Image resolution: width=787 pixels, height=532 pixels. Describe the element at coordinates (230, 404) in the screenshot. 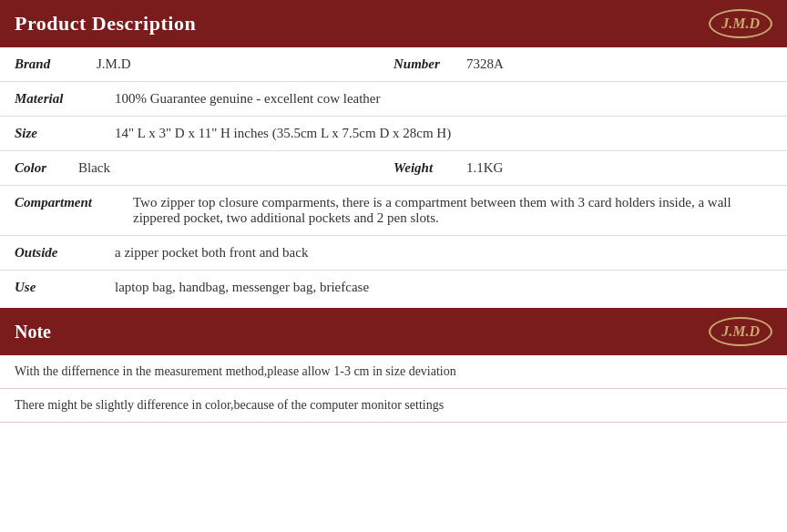

I see `note-text-2: There might be slightly difference in co…` at that location.